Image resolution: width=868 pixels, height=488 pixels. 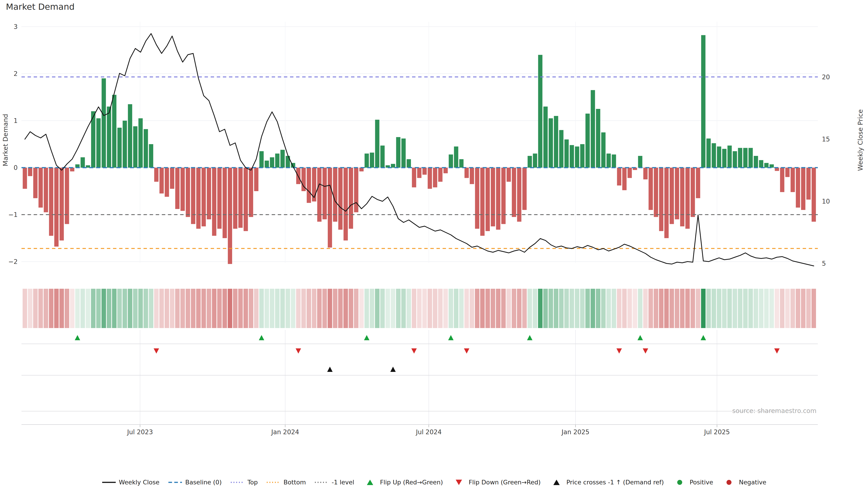 I want to click on legend-item--1-level: -1 level, so click(x=334, y=482).